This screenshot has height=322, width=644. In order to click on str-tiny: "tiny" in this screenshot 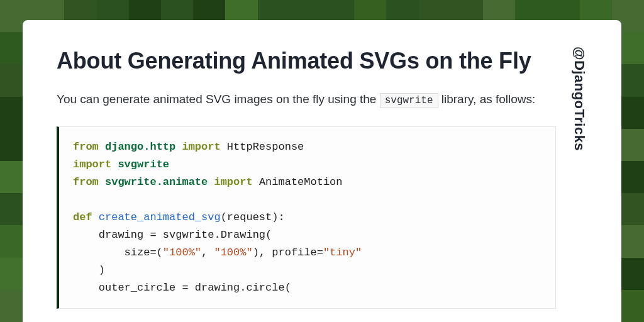, I will do `click(342, 253)`.